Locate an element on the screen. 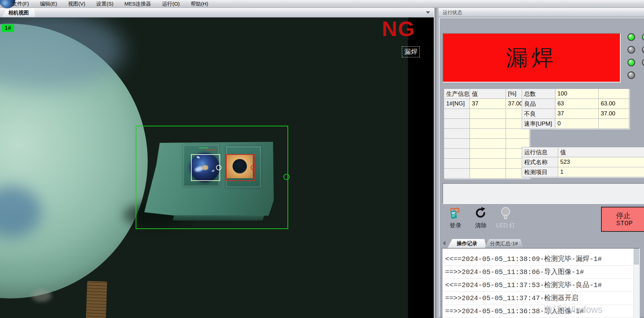 This screenshot has width=644, height=318. cell: 检测项目 is located at coordinates (540, 172).